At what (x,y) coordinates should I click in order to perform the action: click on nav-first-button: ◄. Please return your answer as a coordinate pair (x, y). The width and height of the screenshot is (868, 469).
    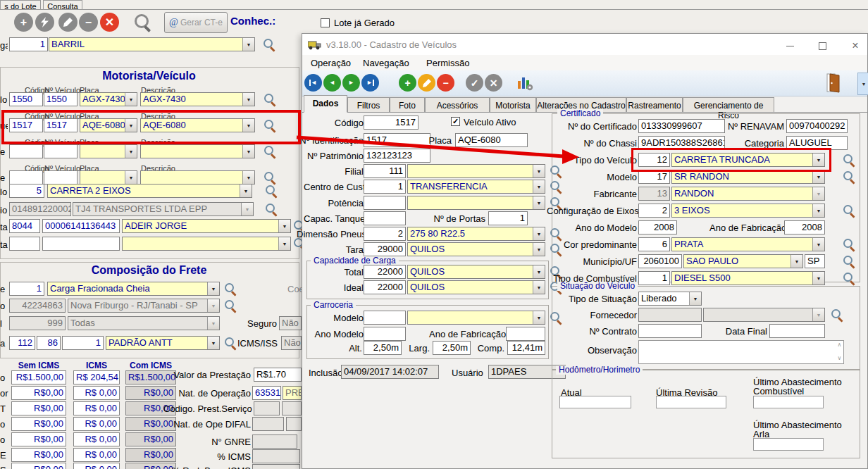
    Looking at the image, I should click on (313, 83).